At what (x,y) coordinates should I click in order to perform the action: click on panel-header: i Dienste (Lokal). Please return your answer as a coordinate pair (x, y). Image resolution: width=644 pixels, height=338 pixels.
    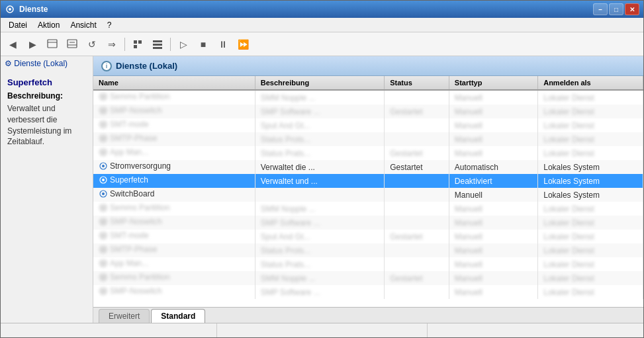
    Looking at the image, I should click on (368, 66).